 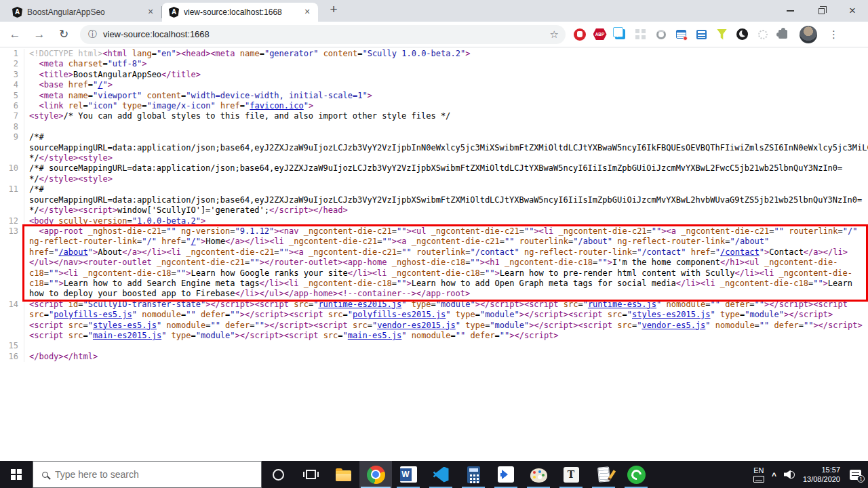 What do you see at coordinates (408, 474) in the screenshot?
I see `word-icon: W` at bounding box center [408, 474].